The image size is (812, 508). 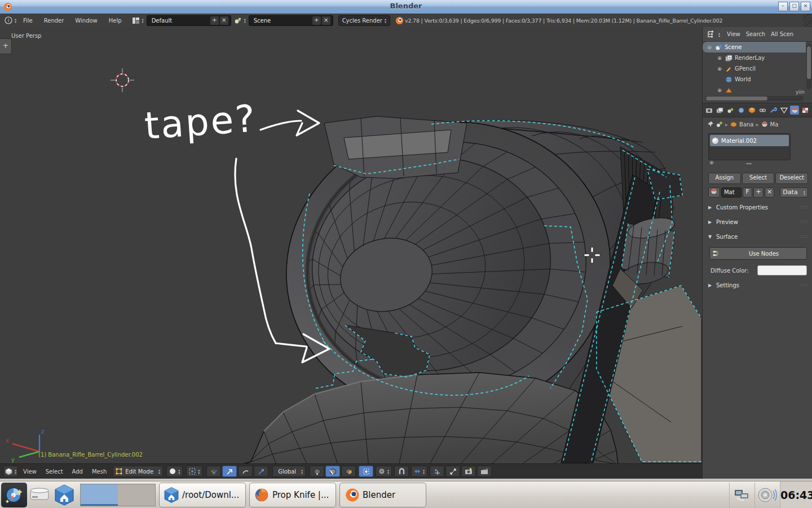 What do you see at coordinates (317, 20) in the screenshot?
I see `scene-add-button: +` at bounding box center [317, 20].